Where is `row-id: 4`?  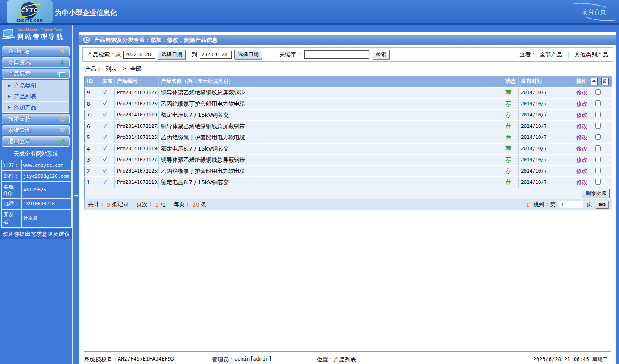 row-id: 4 is located at coordinates (92, 149).